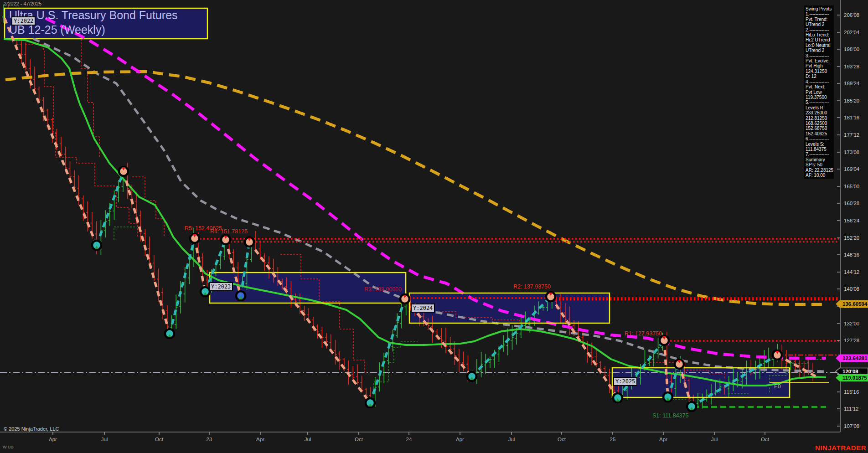 The height and width of the screenshot is (453, 868). What do you see at coordinates (820, 92) in the screenshot?
I see `swing-panel-line: Pvt Low` at bounding box center [820, 92].